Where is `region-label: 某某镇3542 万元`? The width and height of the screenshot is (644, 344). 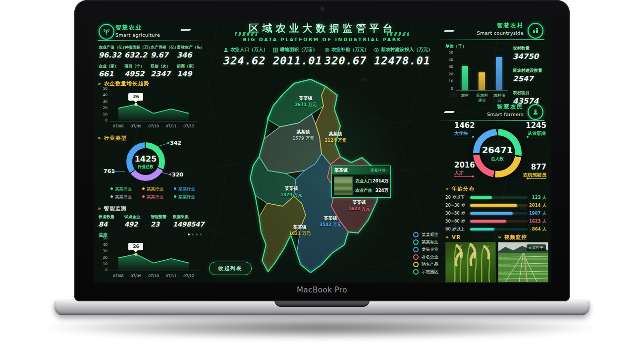
region-label: 某某镇3542 万元 is located at coordinates (330, 222).